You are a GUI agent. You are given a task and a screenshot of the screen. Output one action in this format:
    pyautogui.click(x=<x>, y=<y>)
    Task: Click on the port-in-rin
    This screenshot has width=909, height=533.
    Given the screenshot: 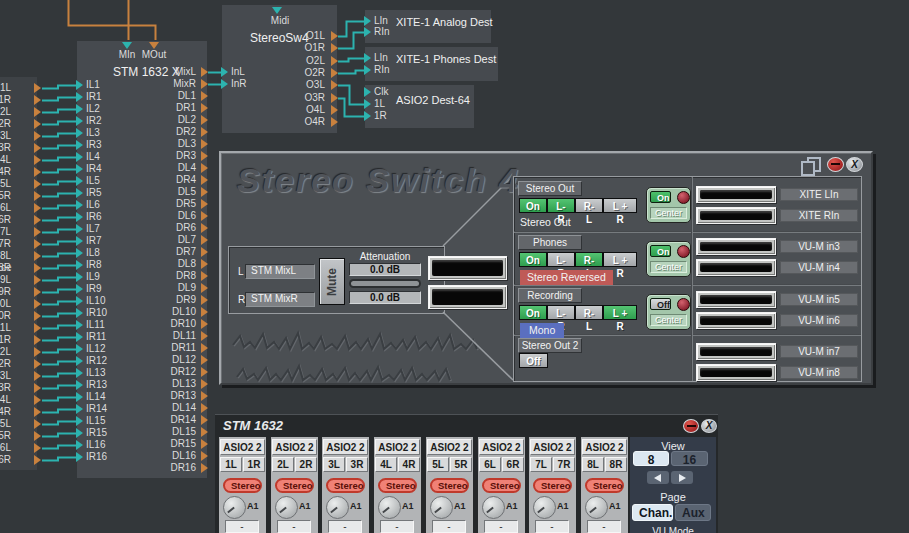 What is the action you would take?
    pyautogui.click(x=368, y=70)
    